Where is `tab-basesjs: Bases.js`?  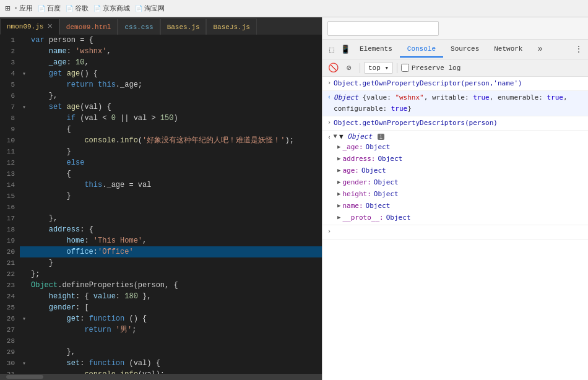
tab-basesjs: Bases.js is located at coordinates (183, 27).